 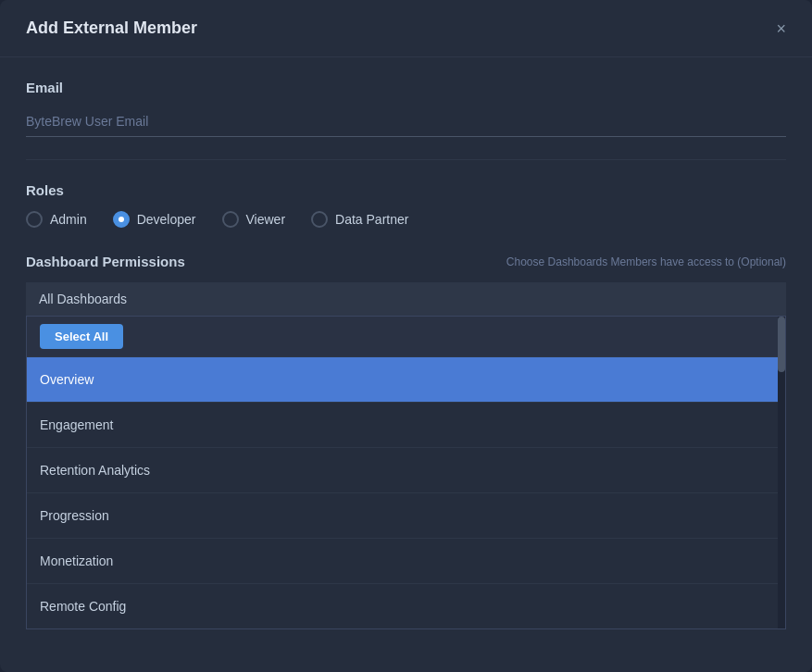 What do you see at coordinates (406, 561) in the screenshot?
I see `list-item-monetization: Monetization` at bounding box center [406, 561].